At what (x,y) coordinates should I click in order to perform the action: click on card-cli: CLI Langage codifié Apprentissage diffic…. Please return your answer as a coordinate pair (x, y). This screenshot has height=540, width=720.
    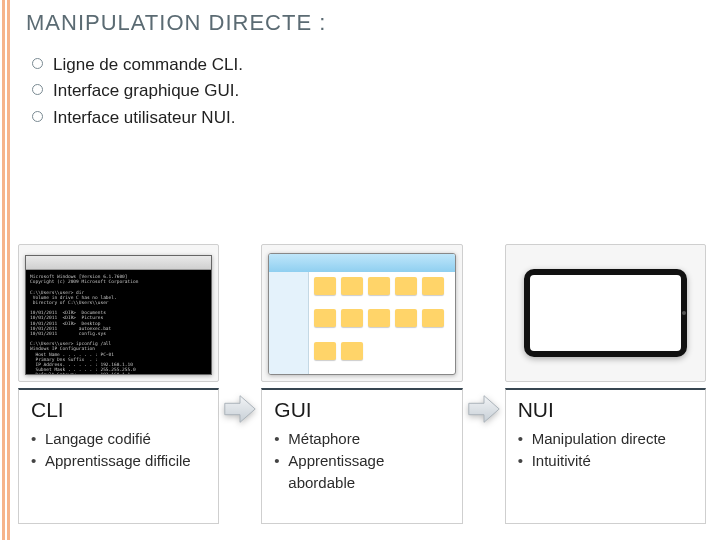
    Looking at the image, I should click on (118, 456).